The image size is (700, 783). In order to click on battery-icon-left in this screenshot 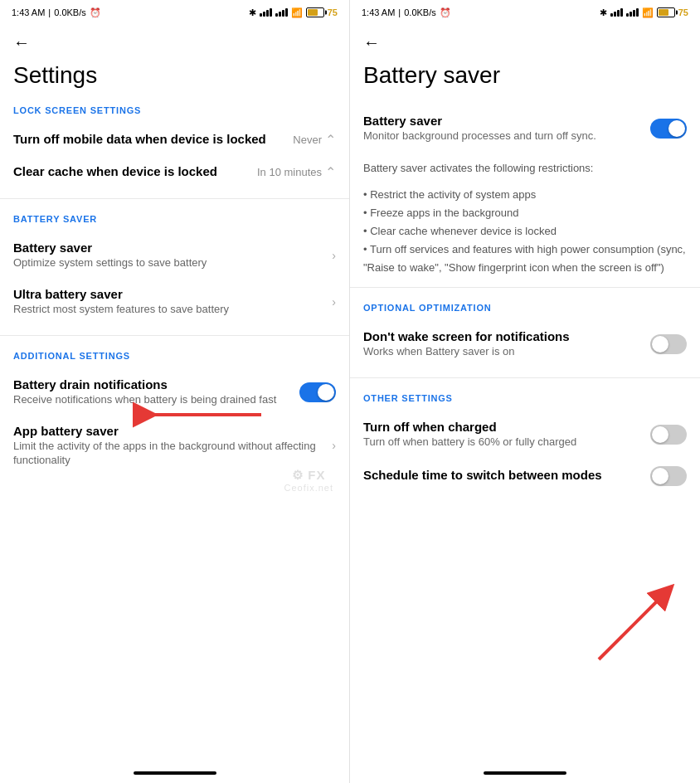, I will do `click(315, 12)`.